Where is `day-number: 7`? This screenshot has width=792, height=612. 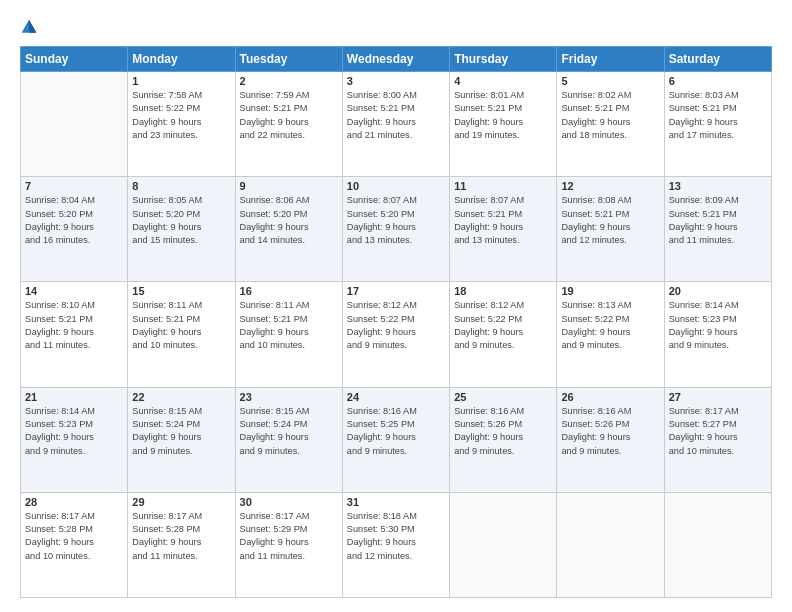 day-number: 7 is located at coordinates (74, 186).